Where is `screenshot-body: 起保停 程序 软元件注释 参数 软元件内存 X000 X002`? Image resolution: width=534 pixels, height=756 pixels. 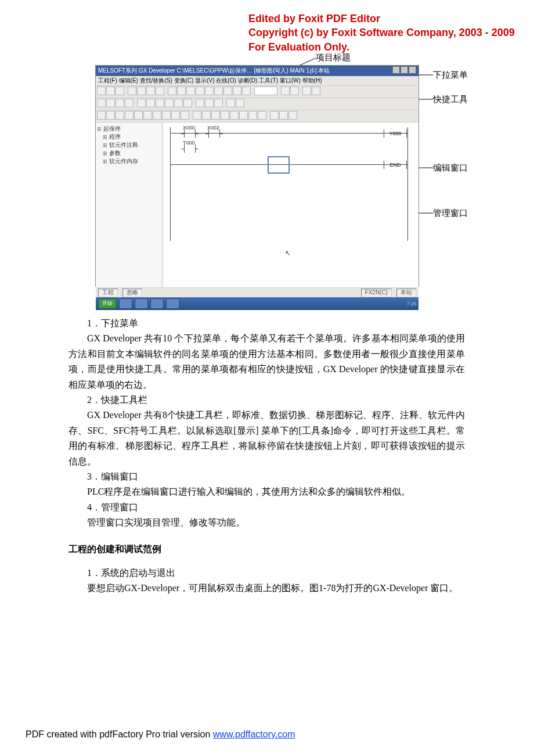
screenshot-body: 起保停 程序 软元件注释 参数 软元件内存 X000 X002 is located at coordinates (257, 205).